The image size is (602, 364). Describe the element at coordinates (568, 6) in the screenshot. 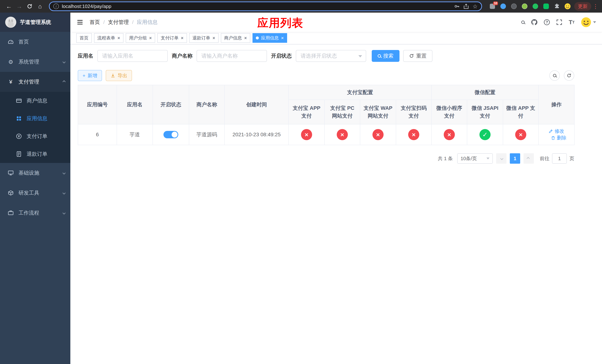

I see `profile-avatar-icon` at that location.